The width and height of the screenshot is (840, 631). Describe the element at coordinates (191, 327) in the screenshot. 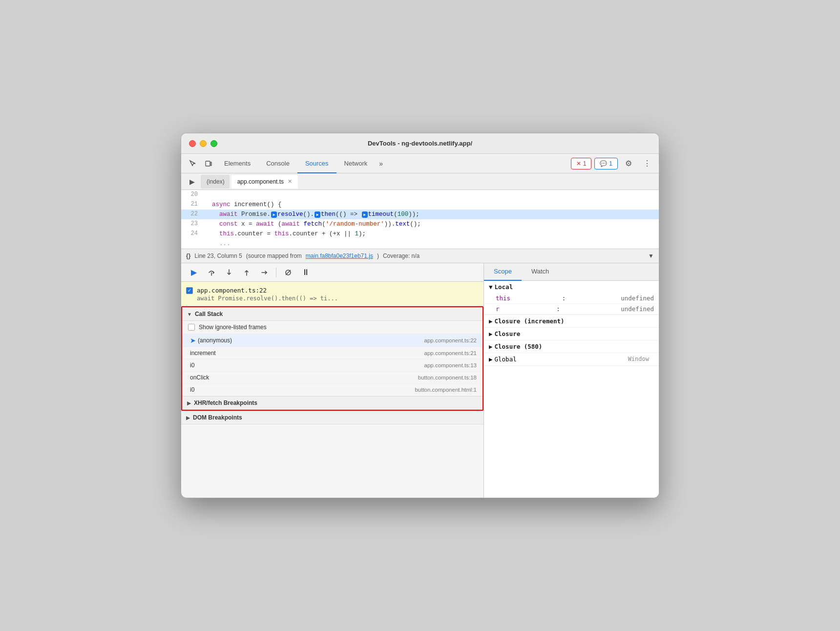

I see `ignore-frames-checkbox` at that location.